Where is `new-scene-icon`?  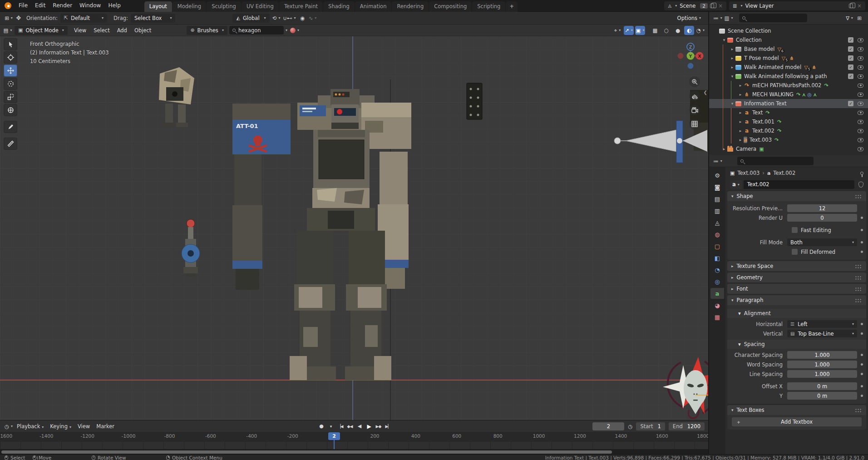 new-scene-icon is located at coordinates (712, 6).